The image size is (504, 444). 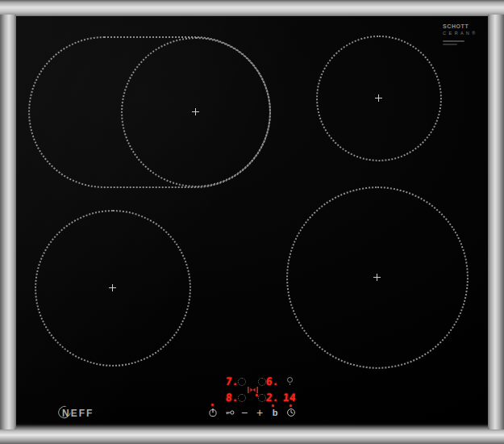 I want to click on zone-select-ring-rear-left, so click(x=242, y=382).